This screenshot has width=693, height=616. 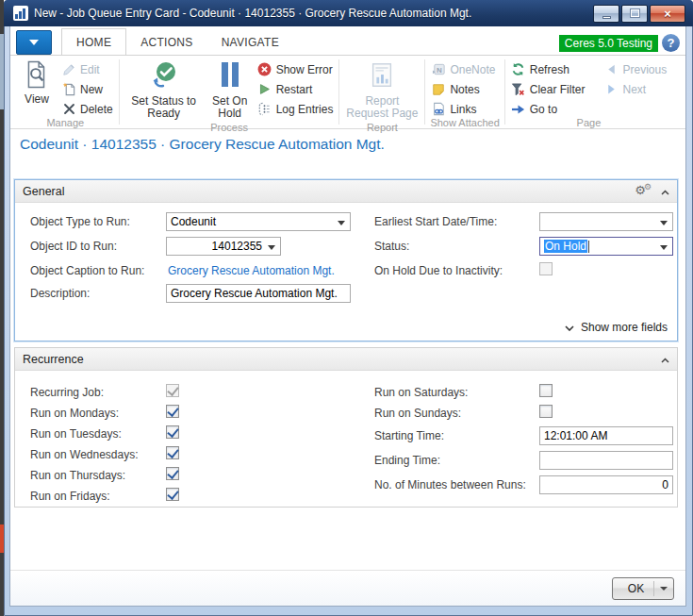 I want to click on object-caption-link: Grocery Rescue Automation Mgt., so click(x=251, y=271).